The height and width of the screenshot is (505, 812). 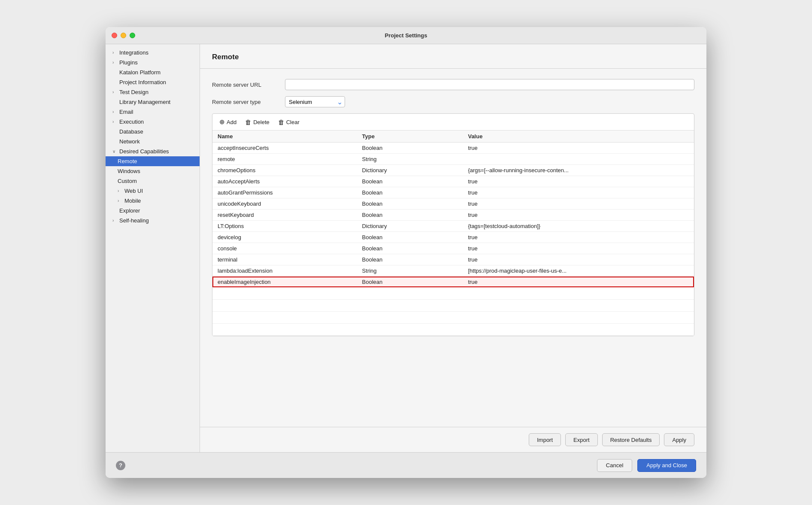 I want to click on table-row: unicodeKeyboardBooleantrue, so click(x=453, y=204).